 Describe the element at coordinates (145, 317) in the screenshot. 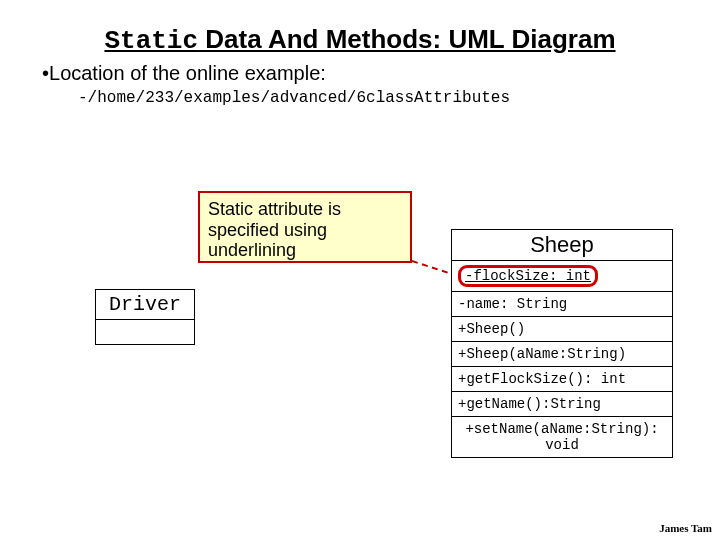

I see `uml-class-driver: Driver` at that location.